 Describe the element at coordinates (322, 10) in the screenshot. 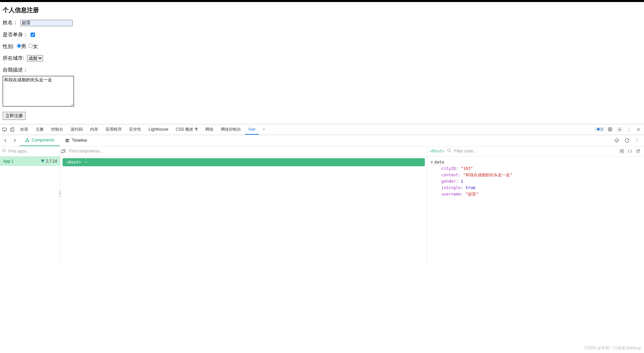

I see `page-title: 个人信息注册` at that location.